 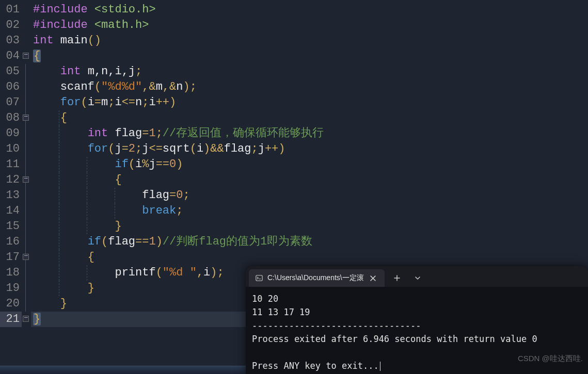 I want to click on brace-match: {, so click(x=37, y=56).